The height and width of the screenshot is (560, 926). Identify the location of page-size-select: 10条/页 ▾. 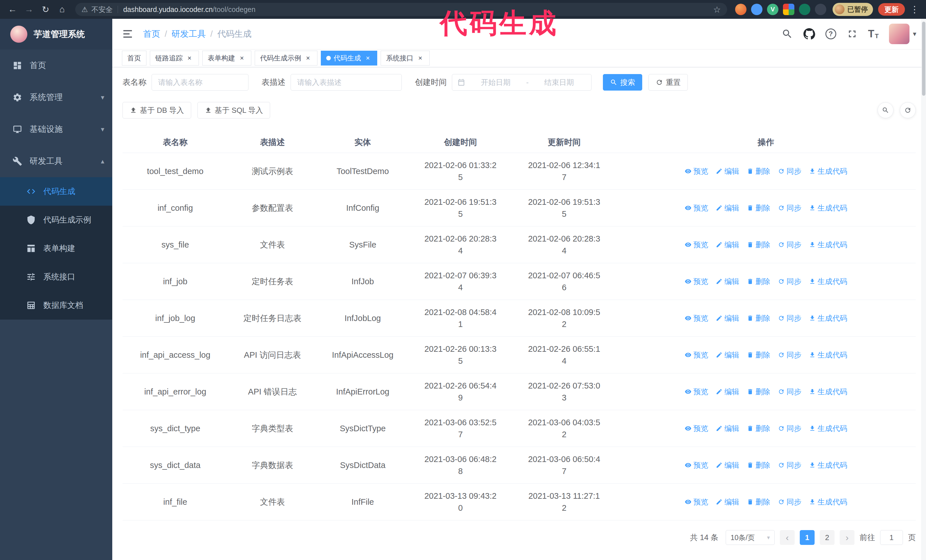
(750, 537).